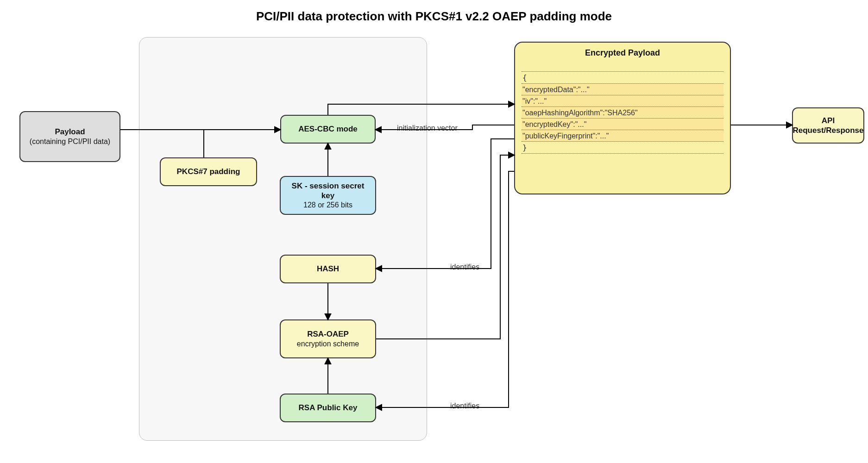 Image resolution: width=868 pixels, height=463 pixels. Describe the element at coordinates (623, 53) in the screenshot. I see `encrypted-payload-title: Encrypted Payload` at that location.